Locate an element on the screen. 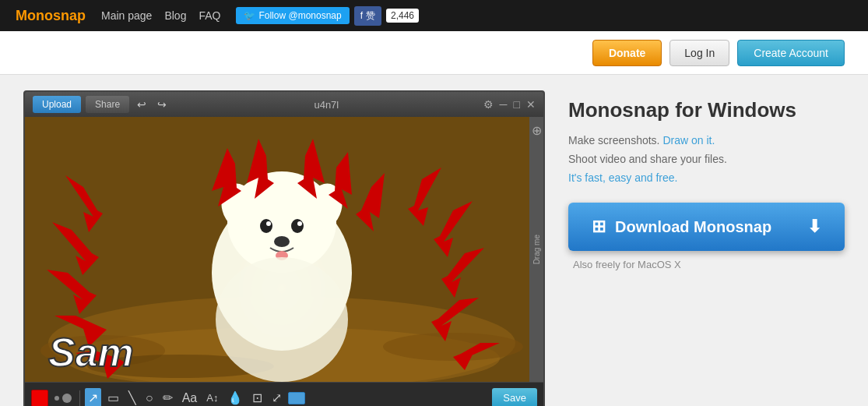 The image size is (868, 406). color-swatch-red is located at coordinates (40, 398).